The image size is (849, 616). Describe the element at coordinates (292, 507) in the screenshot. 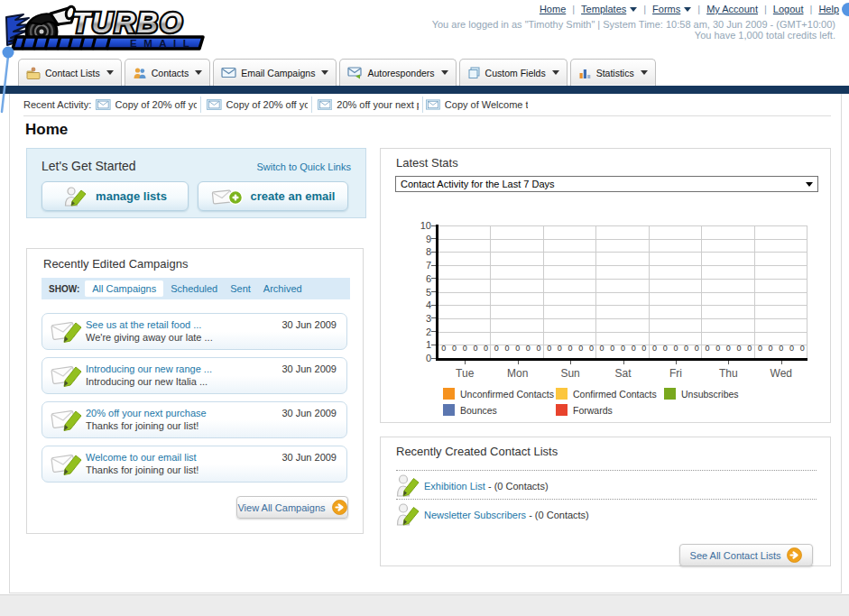

I see `view-all-campaigns-button: View All Campaigns` at that location.